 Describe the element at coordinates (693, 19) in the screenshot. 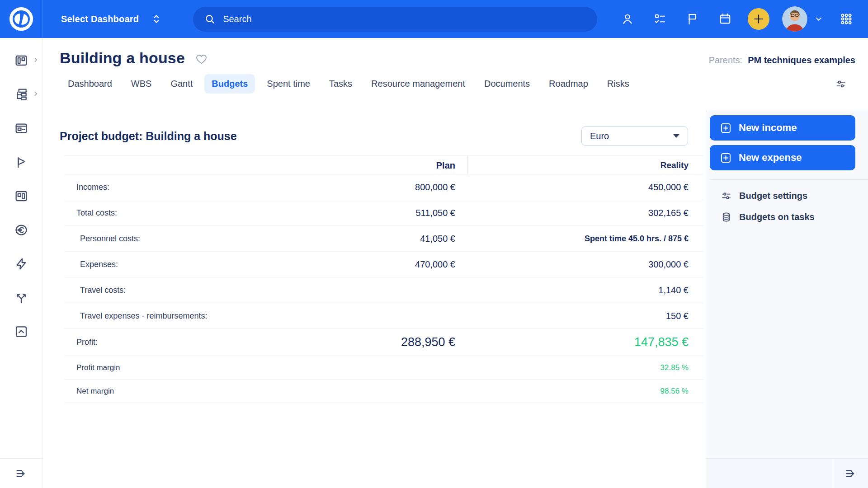

I see `topbar-flag-button` at that location.